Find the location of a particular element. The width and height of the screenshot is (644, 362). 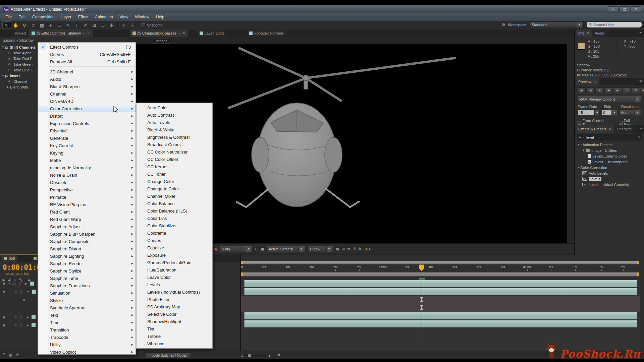

submenu-item-levels: Levels is located at coordinates (174, 285).